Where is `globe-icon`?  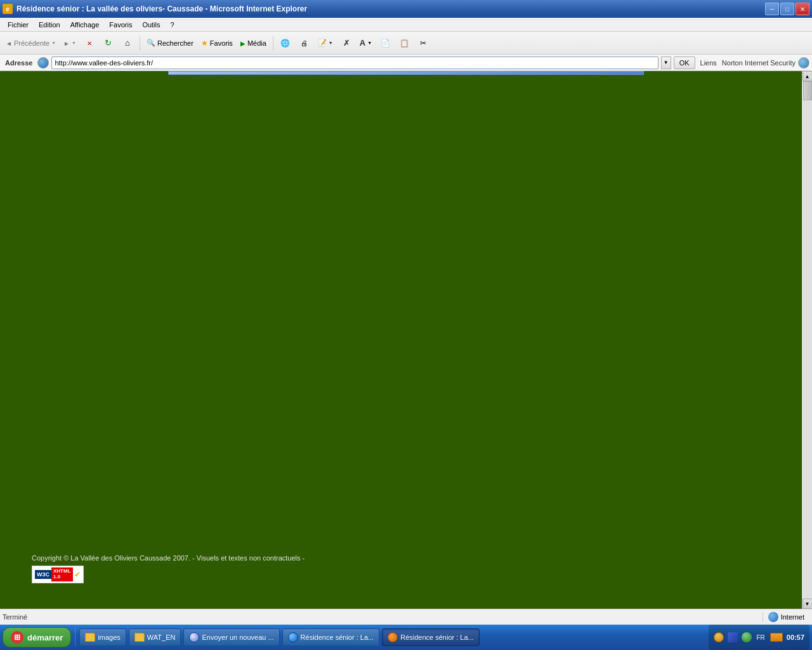 globe-icon is located at coordinates (285, 43).